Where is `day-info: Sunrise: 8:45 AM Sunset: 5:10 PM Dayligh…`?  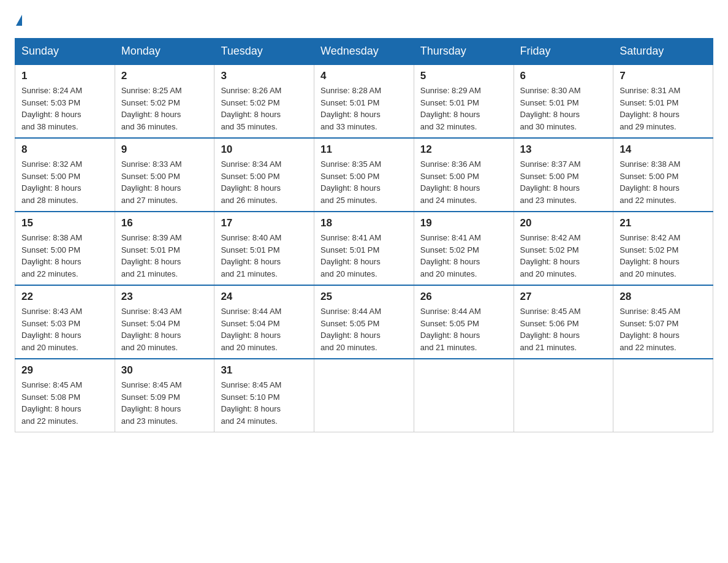 day-info: Sunrise: 8:45 AM Sunset: 5:10 PM Dayligh… is located at coordinates (264, 403).